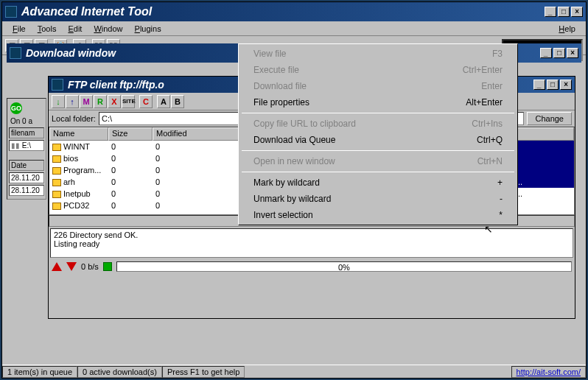 The height and width of the screenshot is (380, 588). I want to click on ftp-maximize-button: □, so click(553, 85).